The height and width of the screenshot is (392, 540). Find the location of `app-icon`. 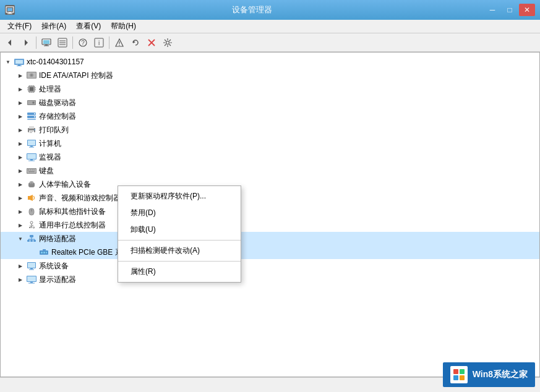

app-icon is located at coordinates (10, 10).